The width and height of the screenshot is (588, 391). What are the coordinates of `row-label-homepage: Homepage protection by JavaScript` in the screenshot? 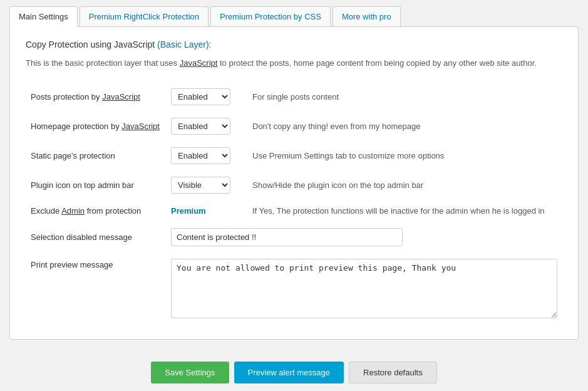 It's located at (96, 127).